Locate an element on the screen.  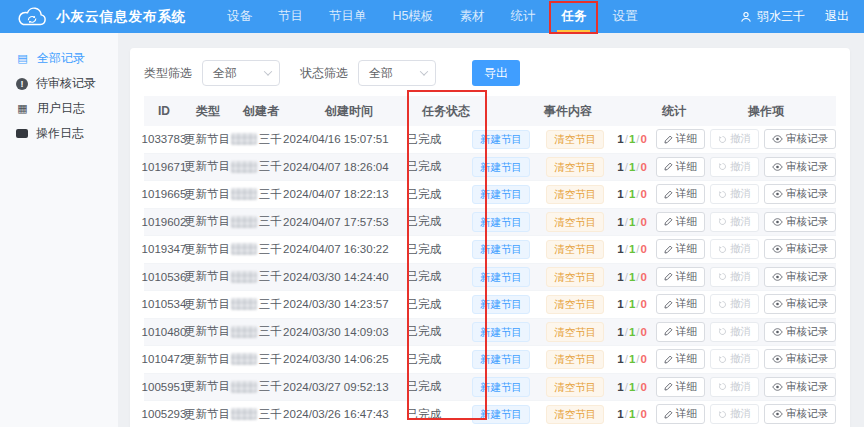
nav-item-label: 素材 is located at coordinates (472, 16).